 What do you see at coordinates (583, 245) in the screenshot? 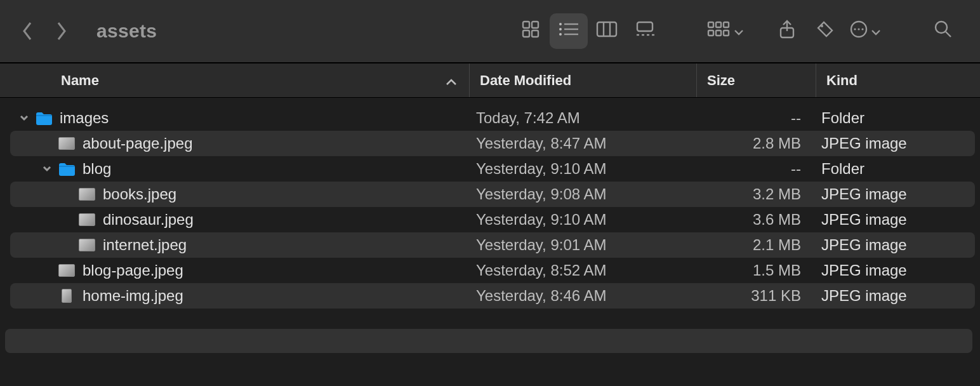
I see `file-date: Yesterday, 9:01 AM` at bounding box center [583, 245].